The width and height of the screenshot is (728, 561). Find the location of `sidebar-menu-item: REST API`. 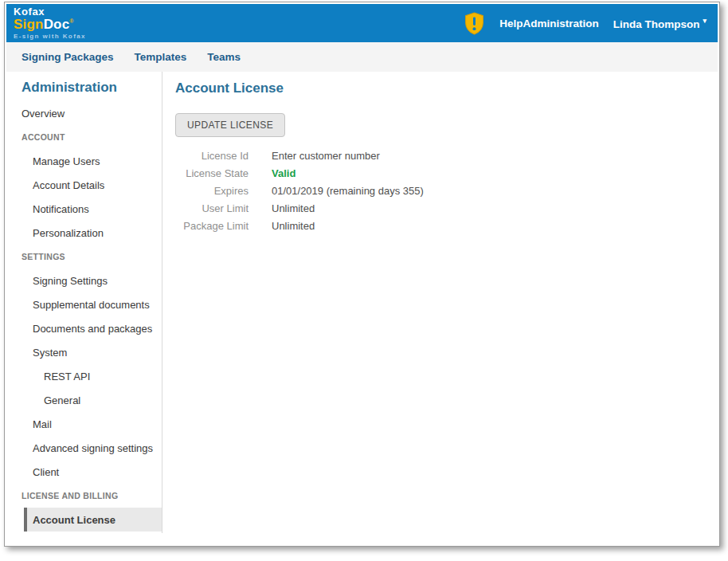

sidebar-menu-item: REST API is located at coordinates (84, 376).